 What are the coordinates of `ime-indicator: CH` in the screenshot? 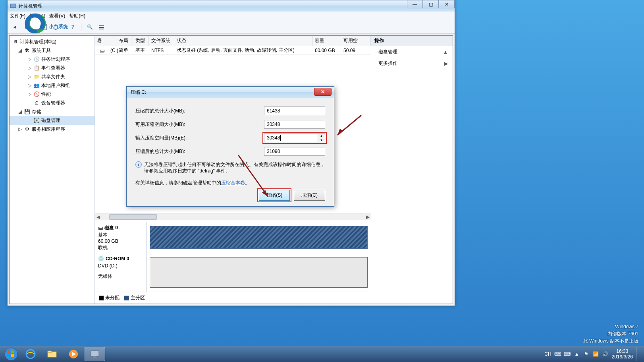 It's located at (548, 354).